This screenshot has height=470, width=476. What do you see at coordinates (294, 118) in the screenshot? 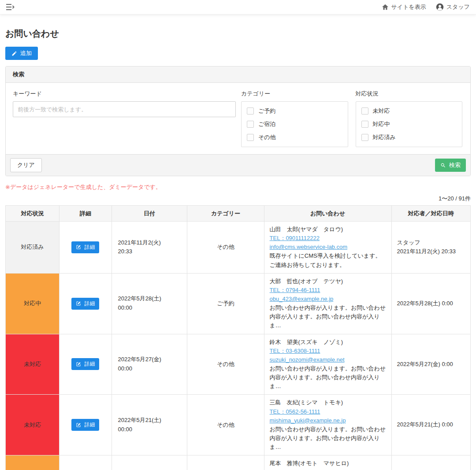
I see `category-field: カテゴリー ご予約 ご宿泊 その他` at bounding box center [294, 118].